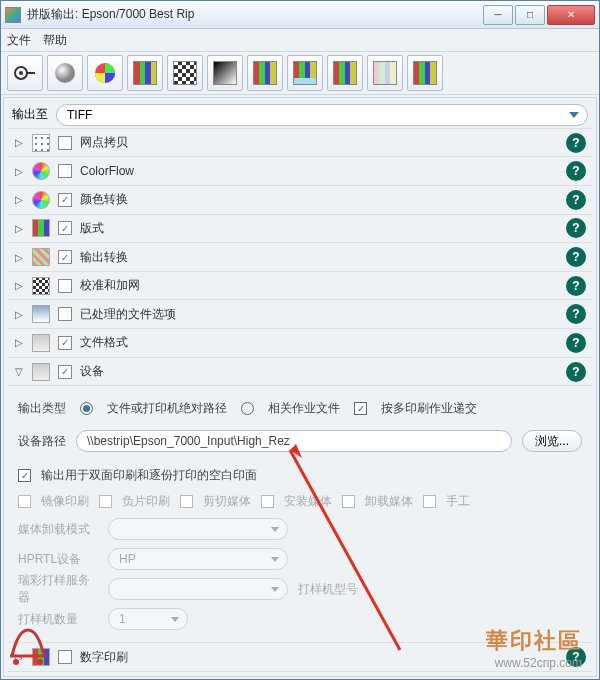  I want to click on tool-gradient, so click(225, 73).